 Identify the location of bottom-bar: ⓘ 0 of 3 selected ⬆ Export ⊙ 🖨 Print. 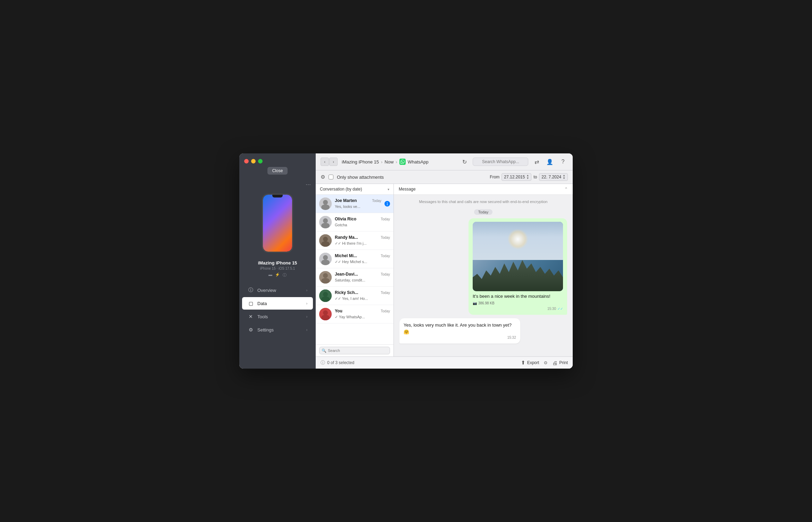
(444, 362).